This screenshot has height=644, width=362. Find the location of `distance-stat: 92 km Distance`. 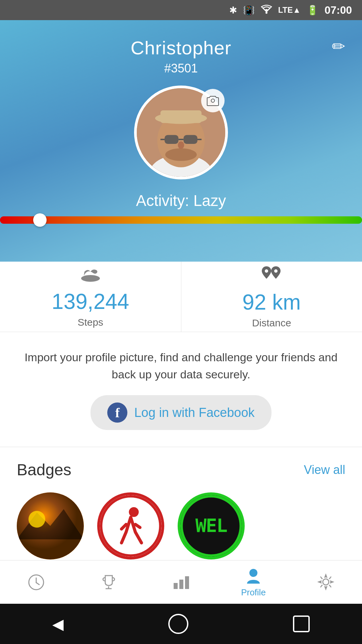

distance-stat: 92 km Distance is located at coordinates (272, 297).